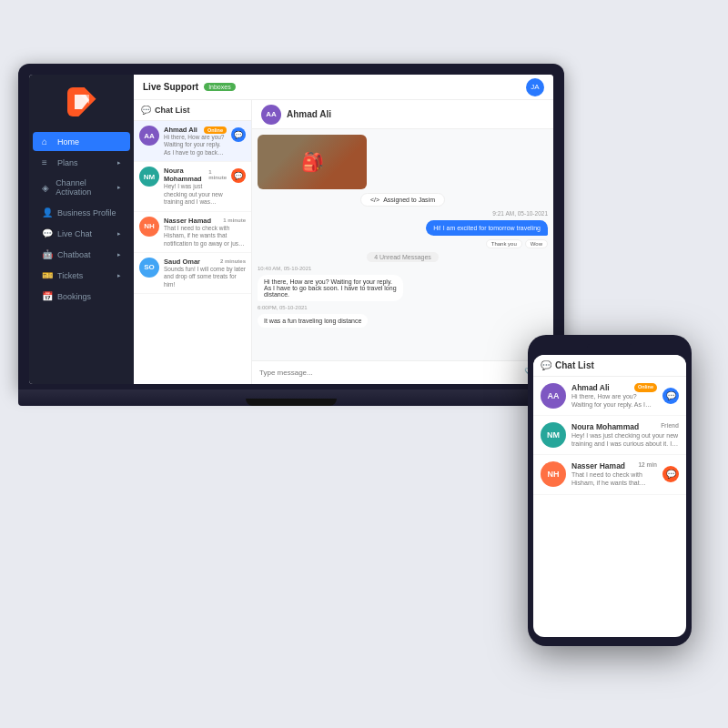 This screenshot has height=728, width=728. I want to click on sidebar-item-livechat-label: Live Chat, so click(75, 234).